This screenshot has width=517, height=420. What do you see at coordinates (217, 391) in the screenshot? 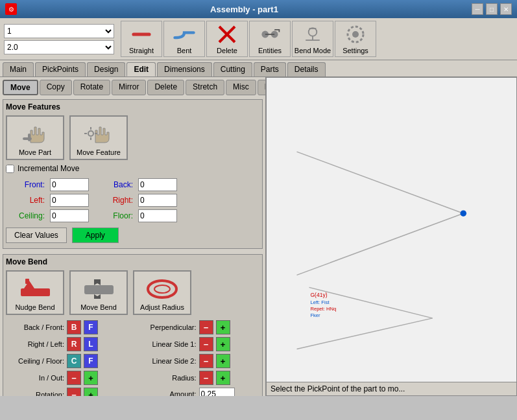
I see `amount-input` at bounding box center [217, 391].